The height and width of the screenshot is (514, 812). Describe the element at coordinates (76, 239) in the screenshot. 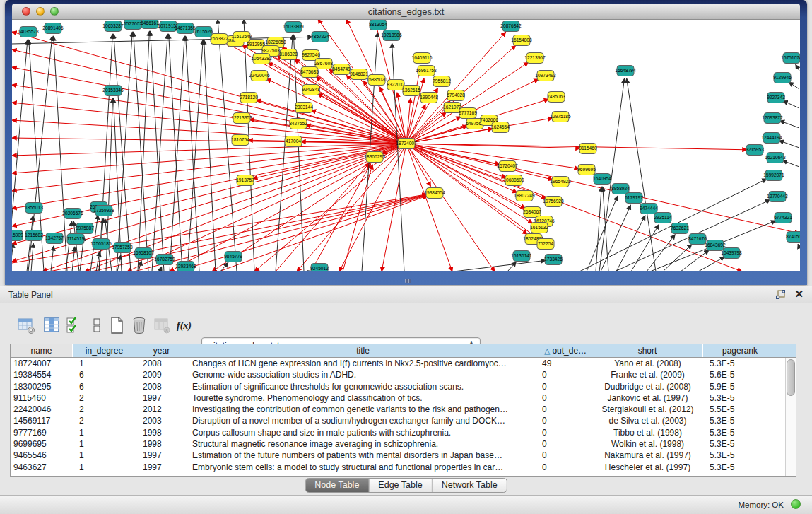

I see `graph-node: 1114519` at that location.